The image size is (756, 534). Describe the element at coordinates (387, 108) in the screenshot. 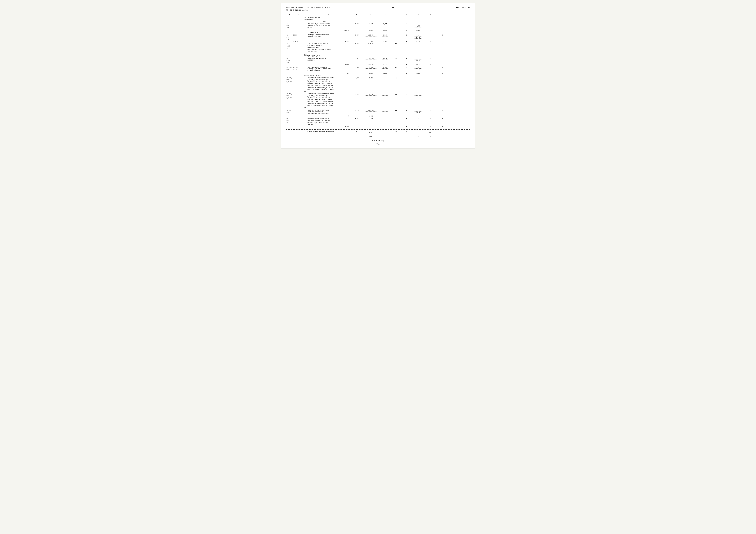

I see `unit-label-68: М2` at that location.